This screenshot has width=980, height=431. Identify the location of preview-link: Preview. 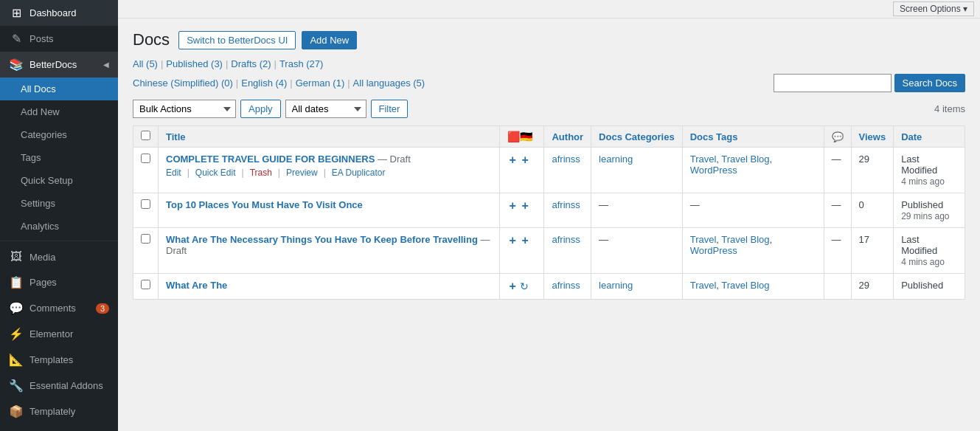
(302, 173).